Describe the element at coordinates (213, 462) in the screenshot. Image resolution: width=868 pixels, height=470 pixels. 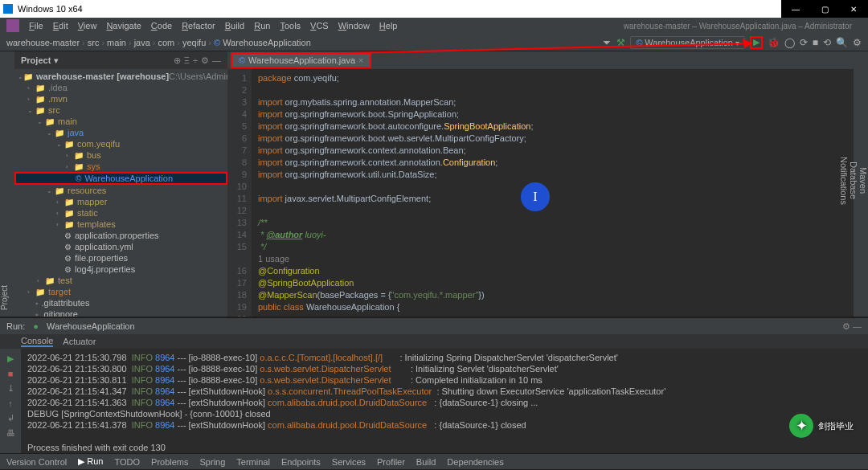
I see `bottom-tab-spring: Spring` at that location.